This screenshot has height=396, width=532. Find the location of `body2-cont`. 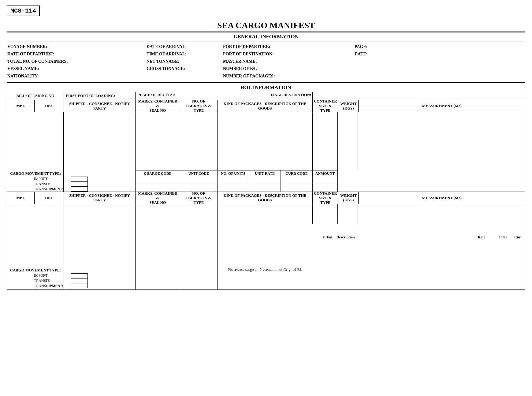

body2-cont is located at coordinates (325, 214).